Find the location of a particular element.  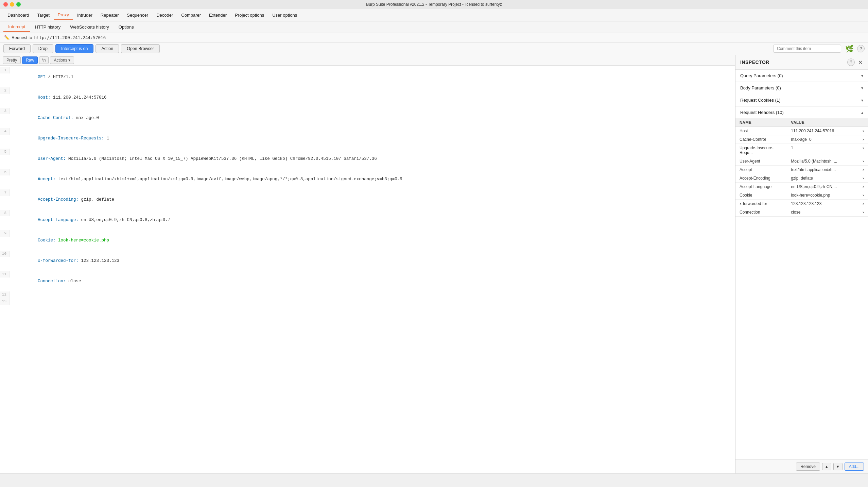

header-col-value: VALUE is located at coordinates (822, 122).